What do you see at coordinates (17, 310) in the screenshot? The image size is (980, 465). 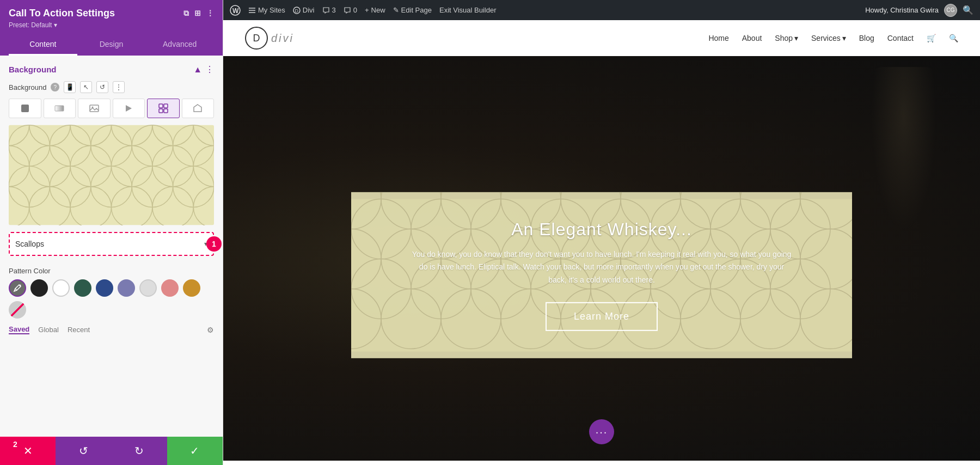 I see `color-swatch-none` at bounding box center [17, 310].